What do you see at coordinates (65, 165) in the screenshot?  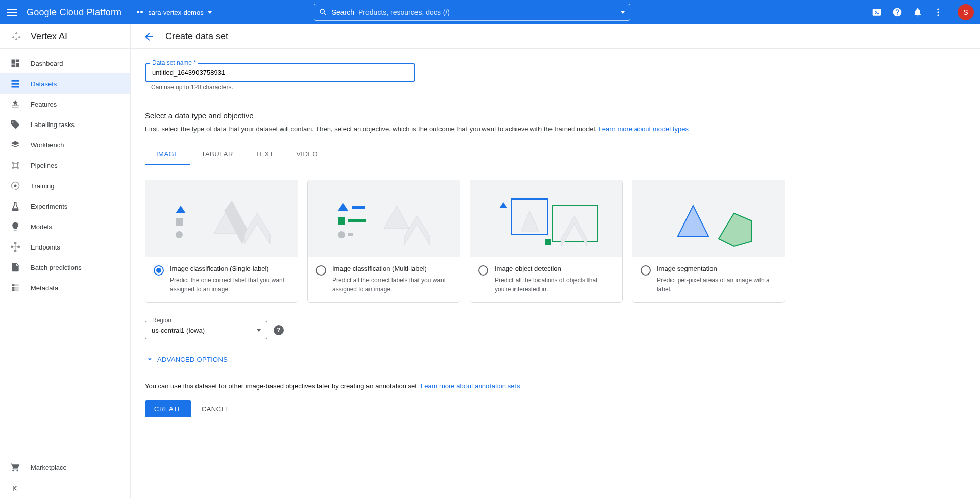 I see `sidebar-item-pipelines: Pipelines` at bounding box center [65, 165].